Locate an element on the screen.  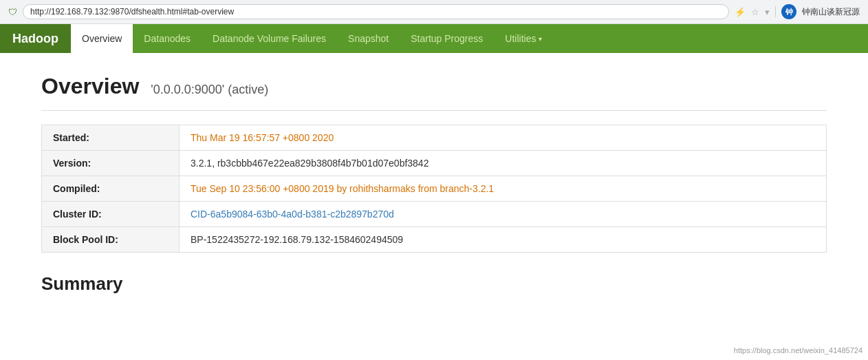
nav-item-startup-progress: Startup Progress is located at coordinates (447, 39).